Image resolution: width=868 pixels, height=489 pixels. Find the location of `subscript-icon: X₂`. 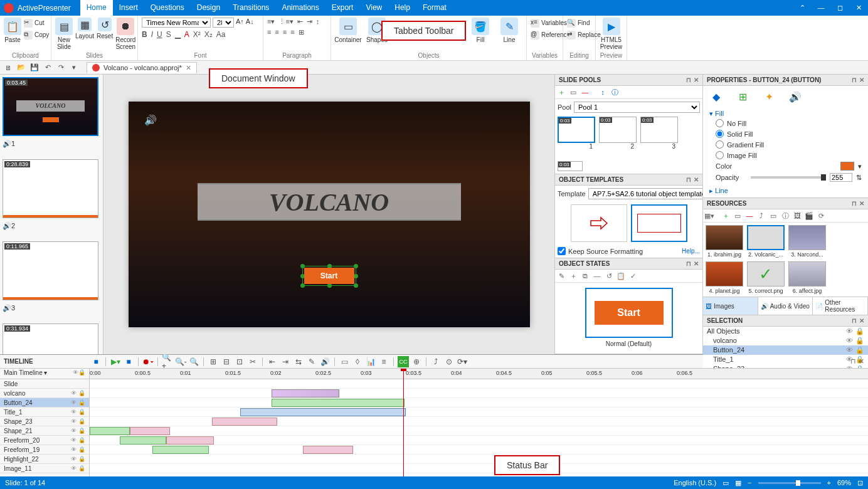

subscript-icon: X₂ is located at coordinates (208, 34).